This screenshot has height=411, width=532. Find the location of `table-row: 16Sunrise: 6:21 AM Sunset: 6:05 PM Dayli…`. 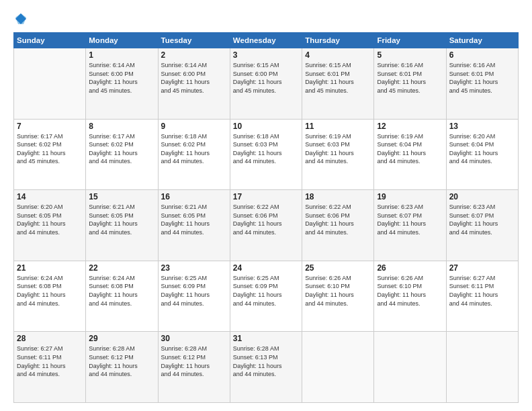

table-row: 16Sunrise: 6:21 AM Sunset: 6:05 PM Dayli… is located at coordinates (193, 226).